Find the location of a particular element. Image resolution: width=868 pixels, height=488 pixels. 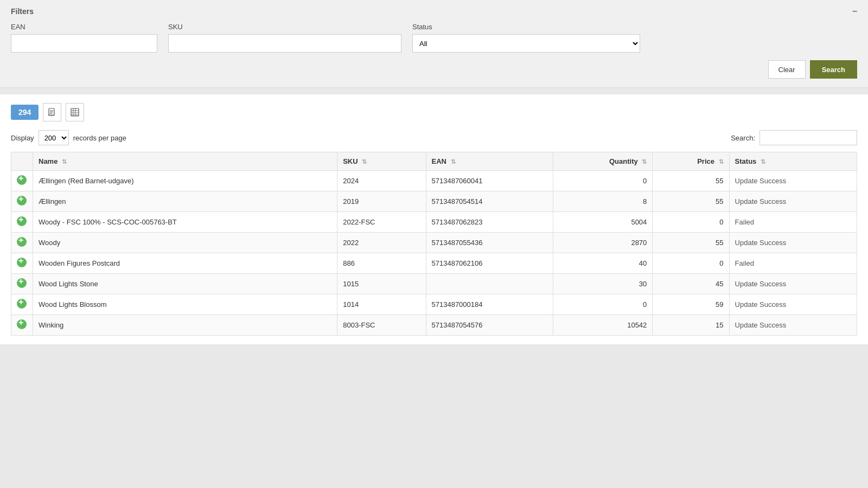

results-count: 294 is located at coordinates (25, 112).